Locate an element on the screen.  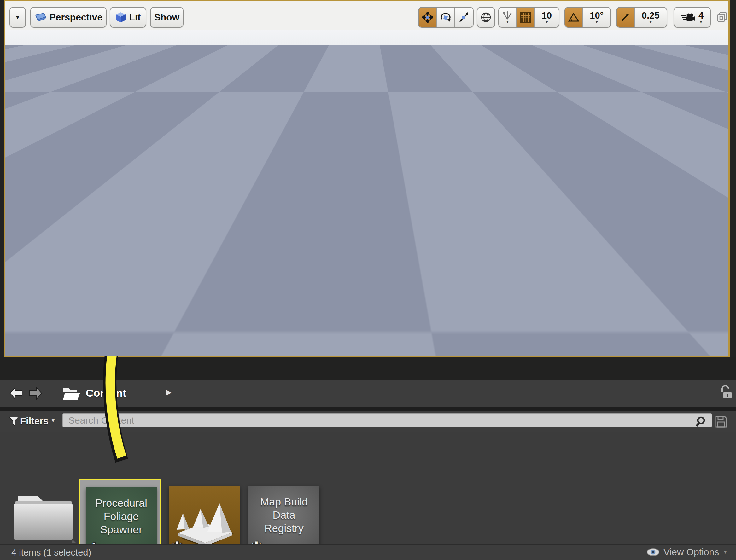
scale-snap-value: 0.25 is located at coordinates (650, 15).